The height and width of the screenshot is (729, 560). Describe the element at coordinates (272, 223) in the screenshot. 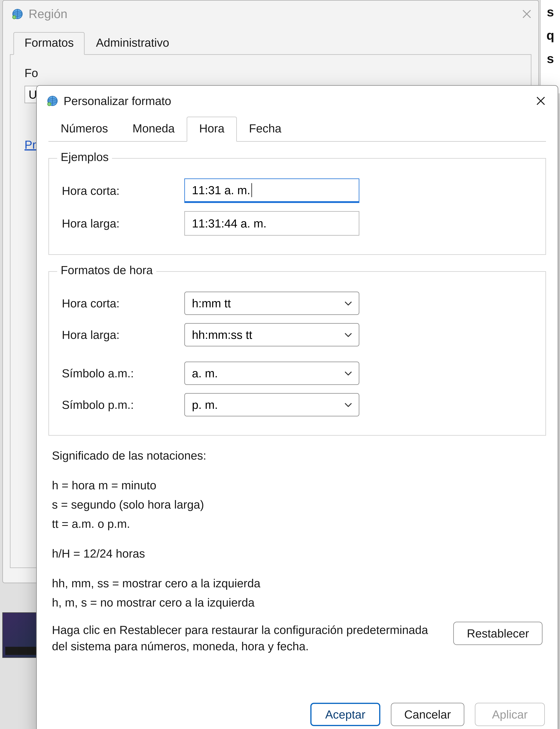

I see `long-time-example: 11:31:44 a. m.` at that location.